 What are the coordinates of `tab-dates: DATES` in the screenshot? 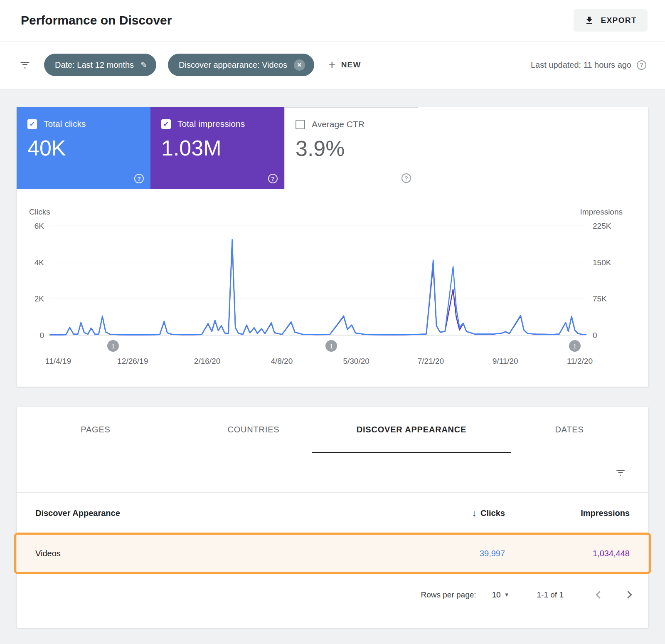 It's located at (569, 430).